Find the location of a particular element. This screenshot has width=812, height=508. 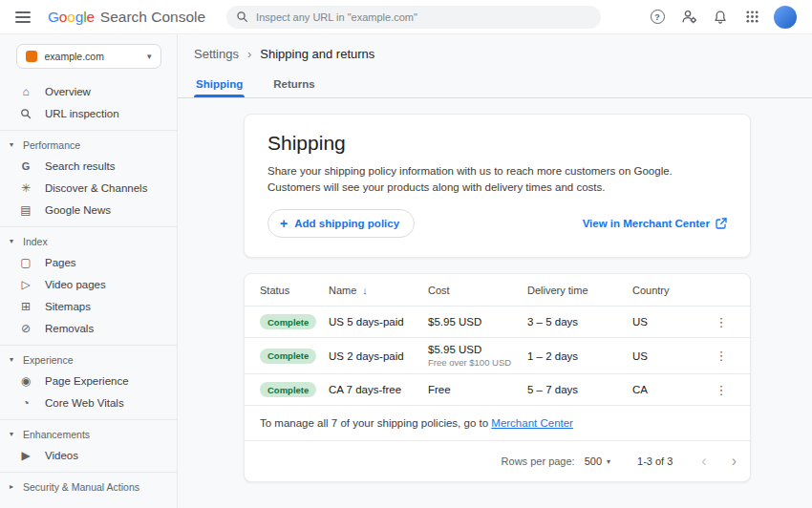

topbar-actions: ? is located at coordinates (722, 17).